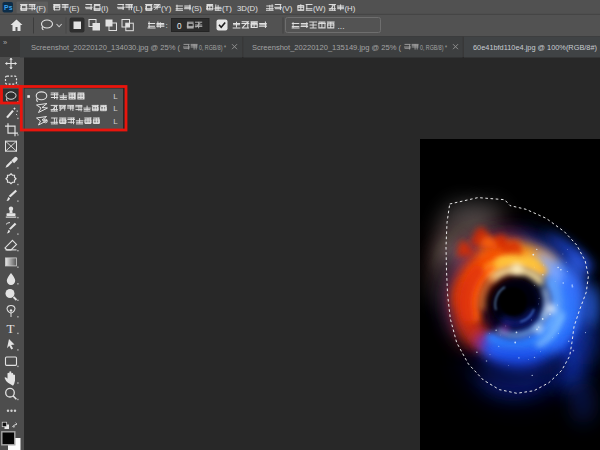  Describe the element at coordinates (198, 8) in the screenshot. I see `svg-text: (S)` at that location.